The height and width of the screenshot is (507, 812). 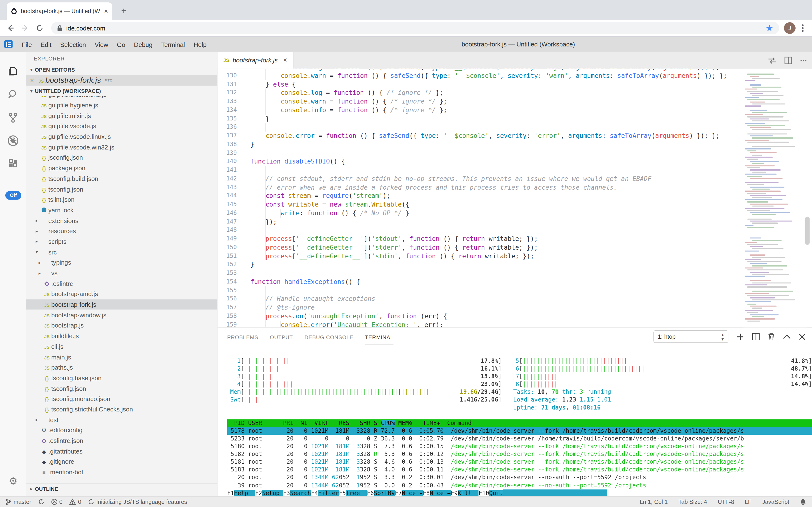 I want to click on process-row: 5183 root 20 0 1021M 181M 3328 S 4.0 0.6…, so click(x=519, y=469).